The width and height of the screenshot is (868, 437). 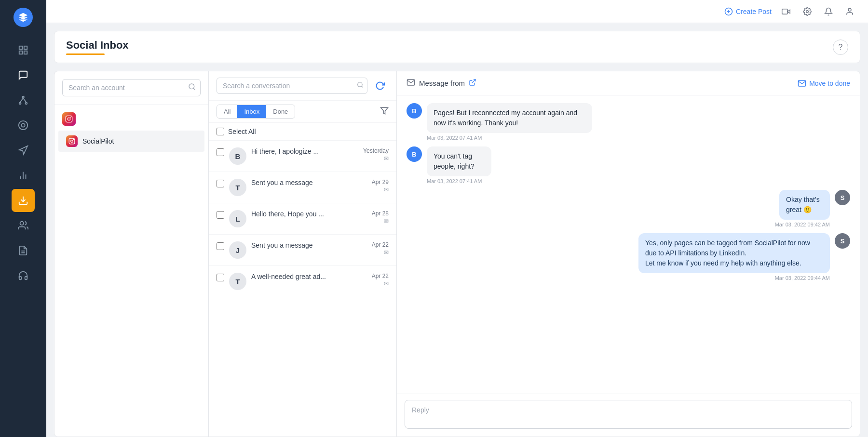 What do you see at coordinates (238, 219) in the screenshot?
I see `conv-avatar-2: L` at bounding box center [238, 219].